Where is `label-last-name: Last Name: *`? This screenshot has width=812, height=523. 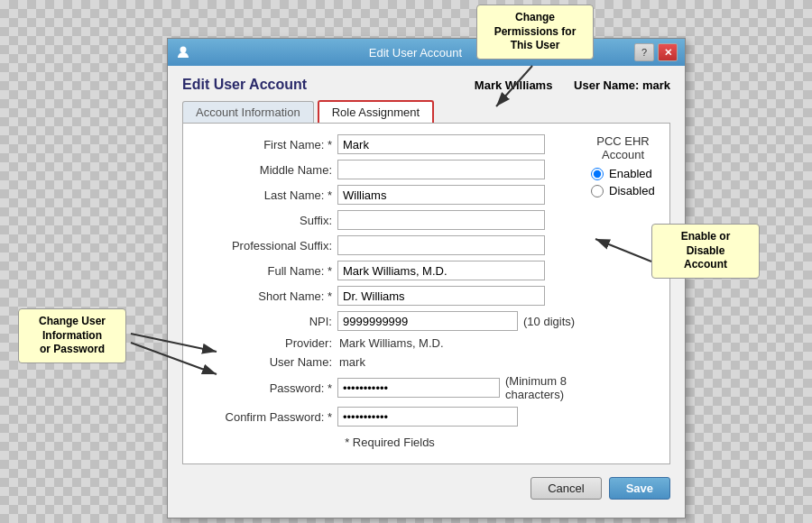 label-last-name: Last Name: * is located at coordinates (267, 195).